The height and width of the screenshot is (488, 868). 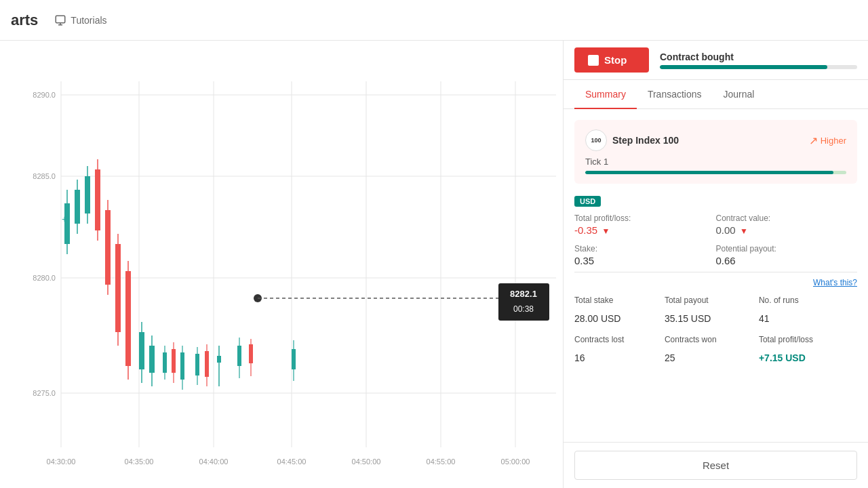 I want to click on svg-text: 05:00:00, so click(x=515, y=462).